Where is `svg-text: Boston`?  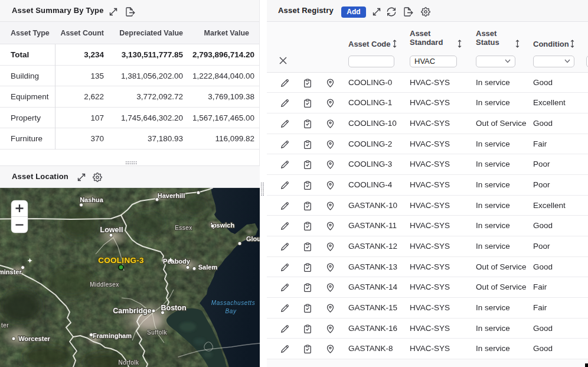 svg-text: Boston is located at coordinates (174, 308).